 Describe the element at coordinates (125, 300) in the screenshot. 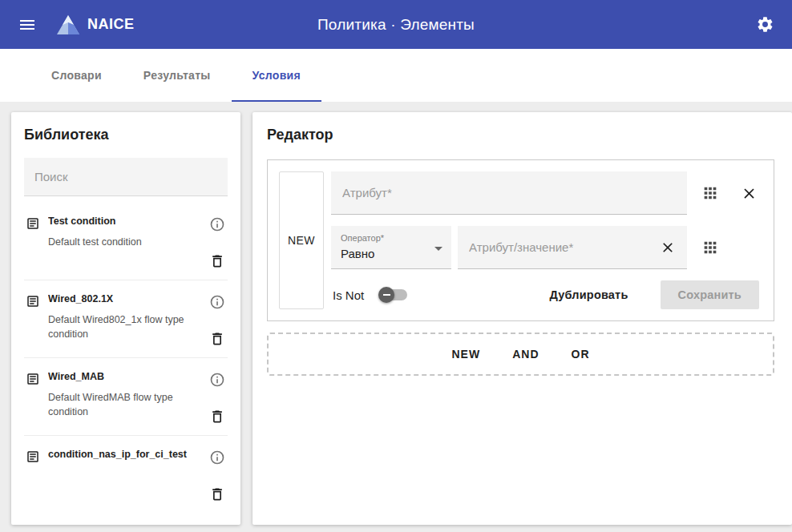

I see `item-name: Wired_802.1X` at that location.